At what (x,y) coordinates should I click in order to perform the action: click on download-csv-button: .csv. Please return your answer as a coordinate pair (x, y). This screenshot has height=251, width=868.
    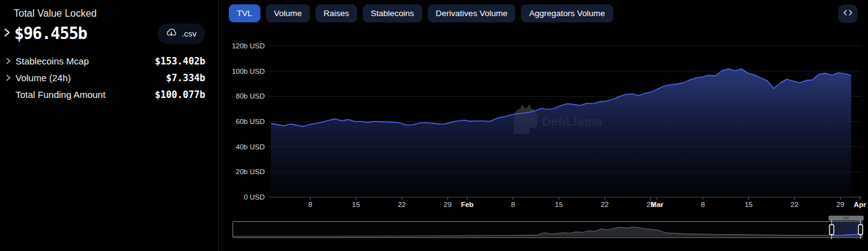
    Looking at the image, I should click on (181, 33).